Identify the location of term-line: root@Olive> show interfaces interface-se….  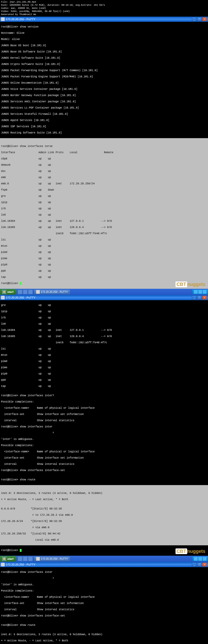
(104, 471).